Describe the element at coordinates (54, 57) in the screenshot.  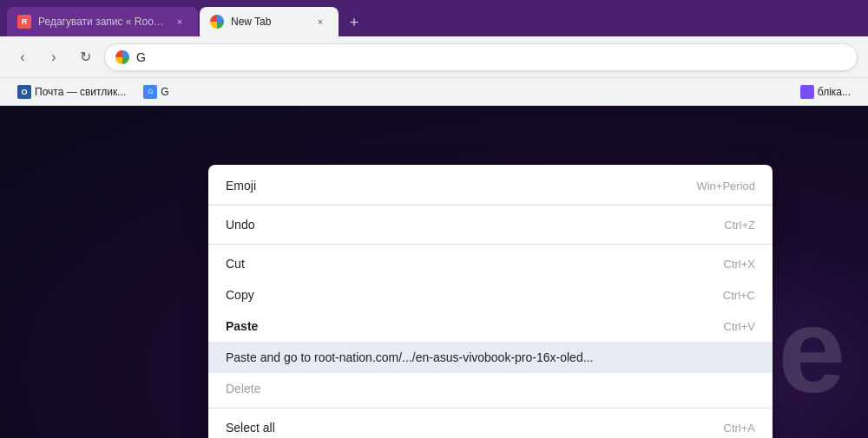
I see `forward-button: ›` at that location.